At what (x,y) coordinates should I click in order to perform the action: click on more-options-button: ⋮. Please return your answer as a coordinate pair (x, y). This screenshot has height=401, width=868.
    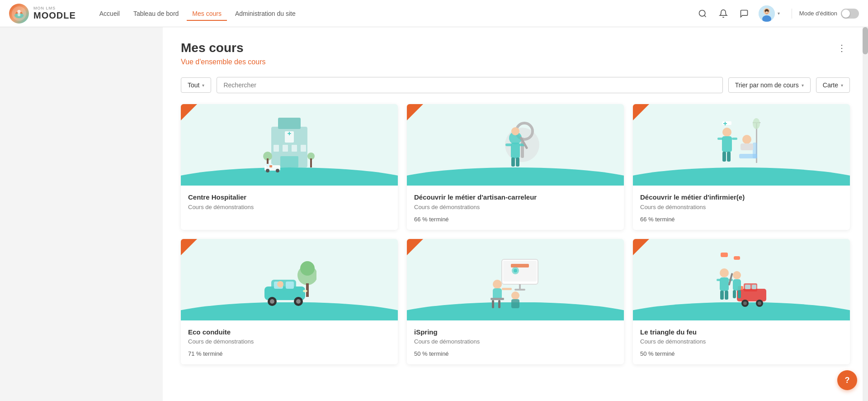
    Looking at the image, I should click on (842, 48).